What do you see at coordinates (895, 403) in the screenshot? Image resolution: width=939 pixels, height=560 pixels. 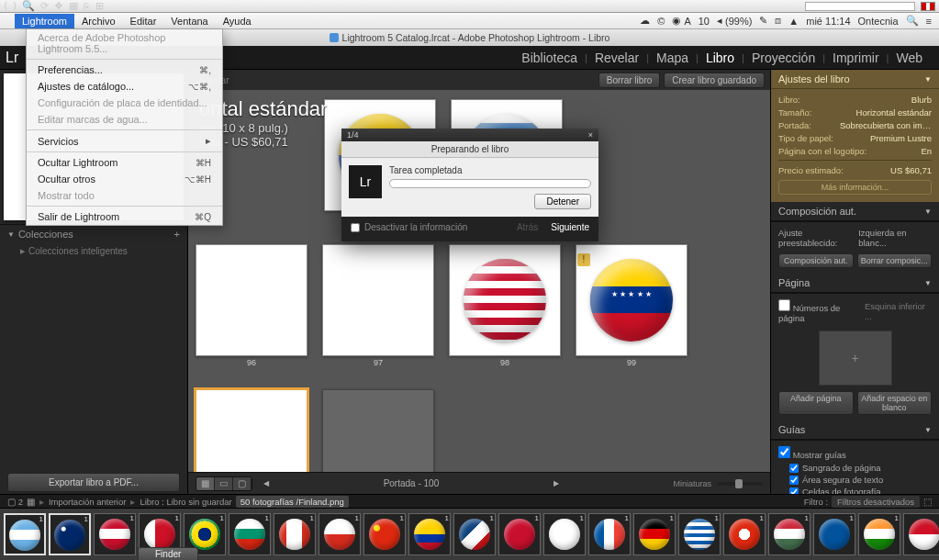 I see `add-blank-button: Añadir espacio en blanco` at bounding box center [895, 403].